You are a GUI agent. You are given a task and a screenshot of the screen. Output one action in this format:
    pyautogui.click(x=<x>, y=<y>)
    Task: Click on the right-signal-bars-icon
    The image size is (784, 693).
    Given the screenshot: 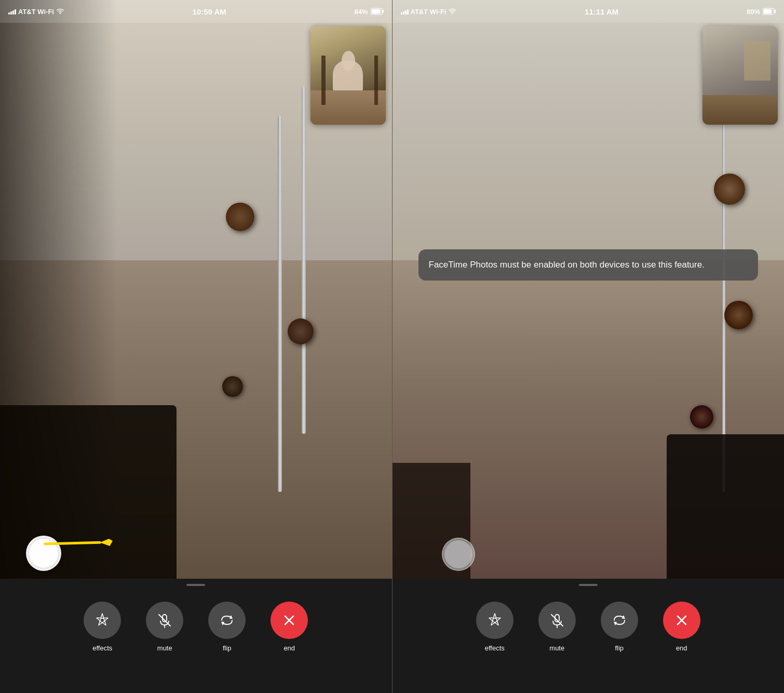 What is the action you would take?
    pyautogui.click(x=405, y=11)
    